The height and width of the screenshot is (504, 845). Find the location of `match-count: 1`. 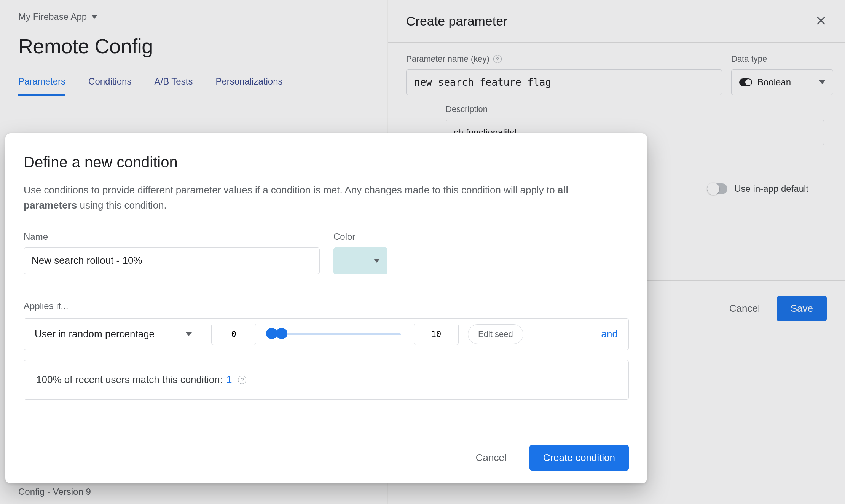

match-count: 1 is located at coordinates (229, 380).